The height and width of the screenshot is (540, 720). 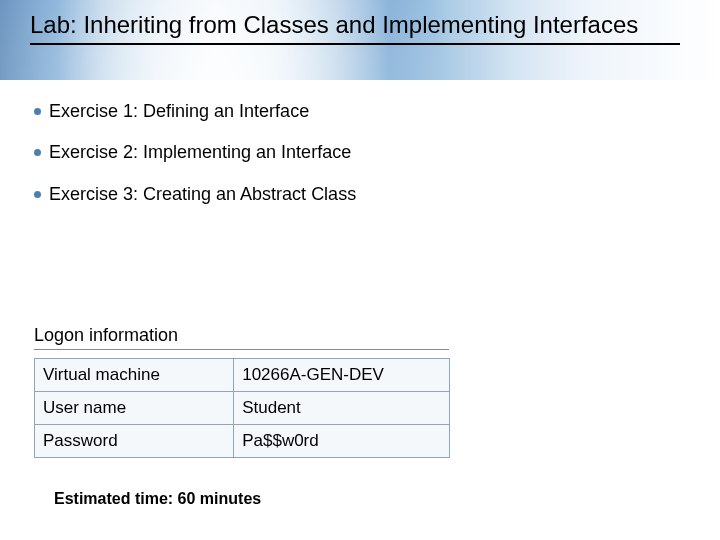 I want to click on bullet-text: Exercise 3: Creating an Abstract Class, so click(x=202, y=194).